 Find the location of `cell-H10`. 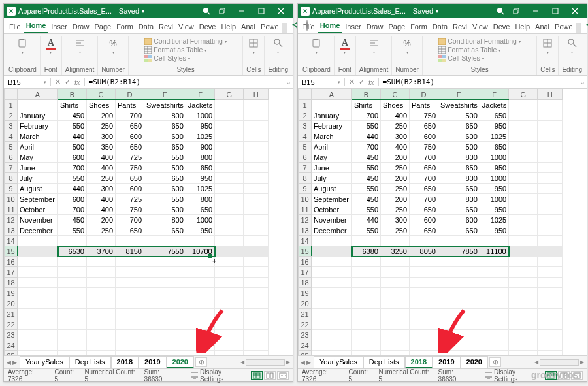

cell-H10 is located at coordinates (550, 199).